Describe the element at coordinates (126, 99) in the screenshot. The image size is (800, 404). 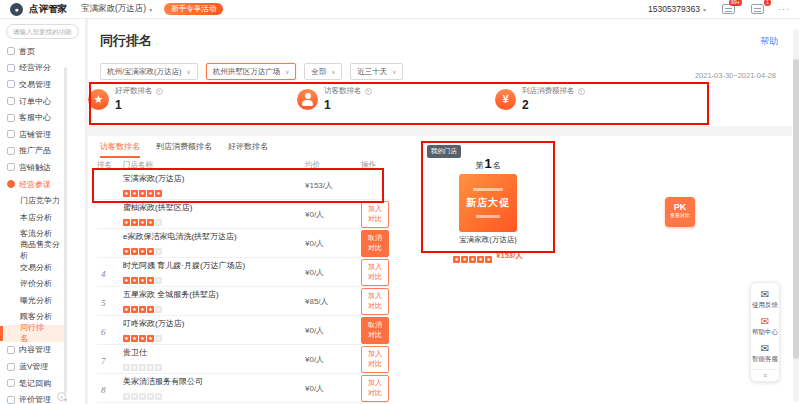
I see `ranking-stat-card: 好评数排名 1` at that location.